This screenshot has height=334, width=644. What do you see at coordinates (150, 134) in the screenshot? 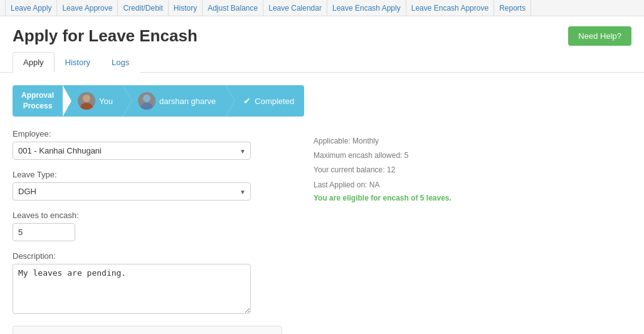
I see `employee-label: Employee:` at bounding box center [150, 134].